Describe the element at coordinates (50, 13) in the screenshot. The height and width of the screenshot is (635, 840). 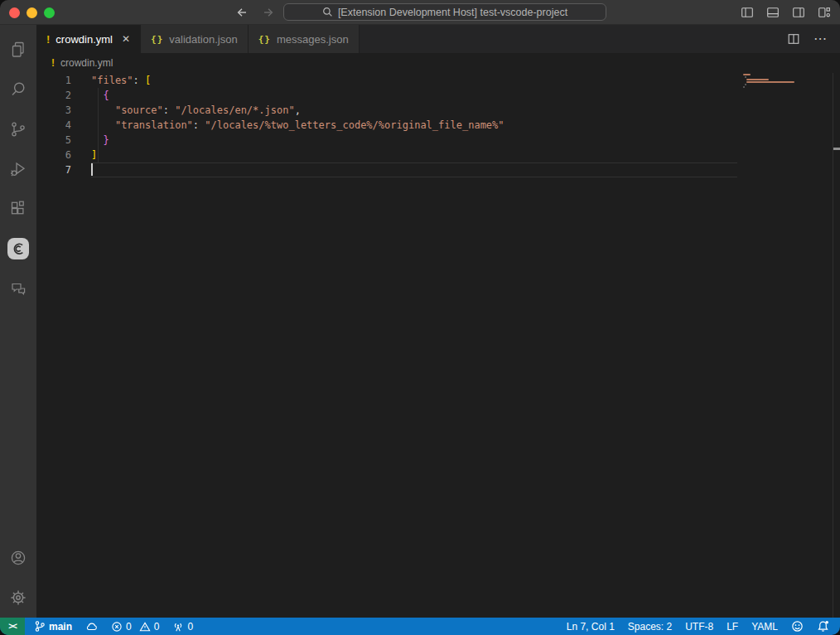
I see `zoom-window-button` at that location.